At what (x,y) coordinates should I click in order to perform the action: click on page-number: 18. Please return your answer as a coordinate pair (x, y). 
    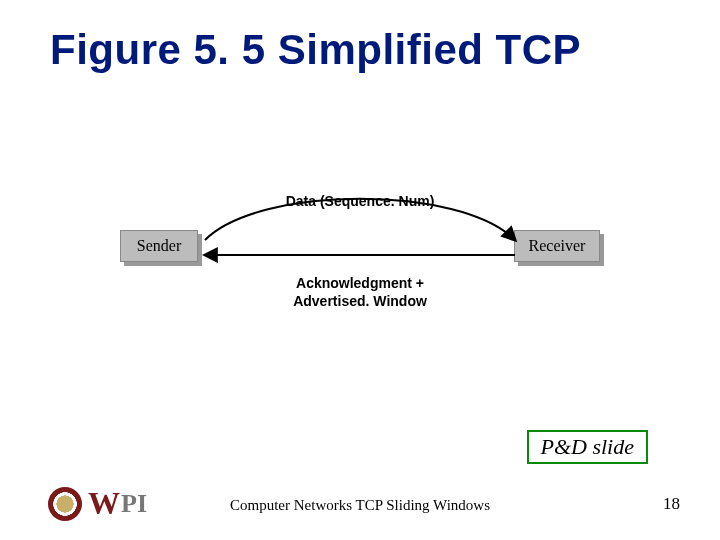
    Looking at the image, I should click on (672, 504).